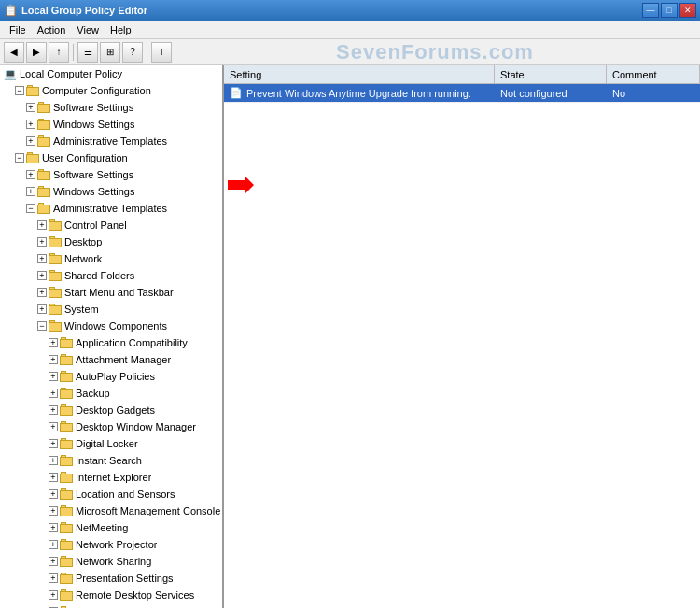  I want to click on tree-item: +Internet Explorer, so click(111, 477).